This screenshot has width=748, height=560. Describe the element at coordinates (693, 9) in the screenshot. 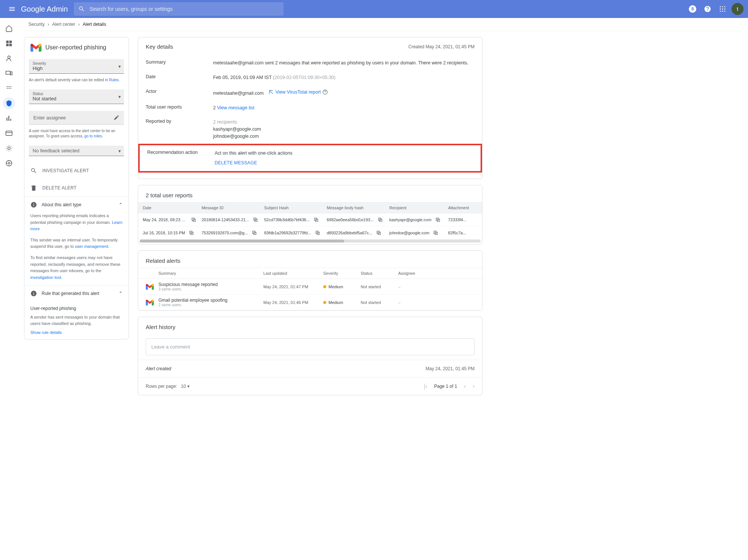

I see `updates-icon: 8` at that location.